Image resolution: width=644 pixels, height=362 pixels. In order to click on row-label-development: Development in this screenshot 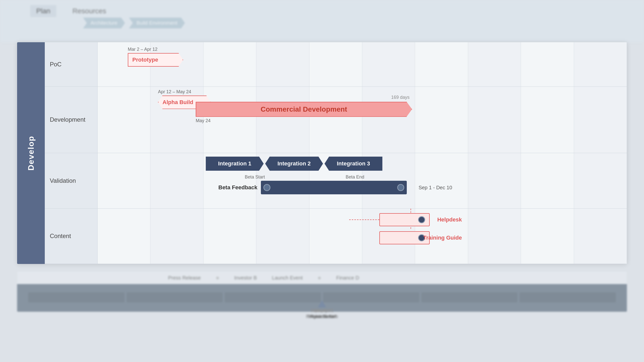, I will do `click(71, 120)`.